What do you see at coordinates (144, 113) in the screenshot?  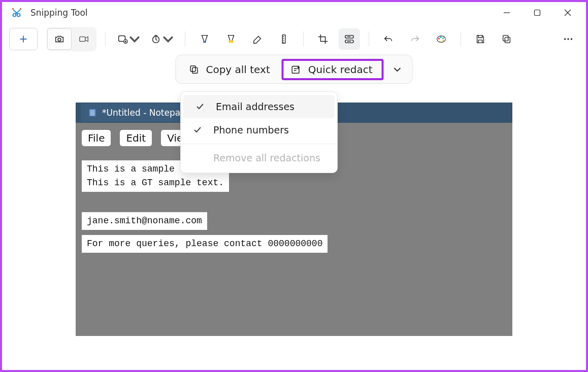 I see `notepad-tab-title: *Untitled - Notepad` at bounding box center [144, 113].